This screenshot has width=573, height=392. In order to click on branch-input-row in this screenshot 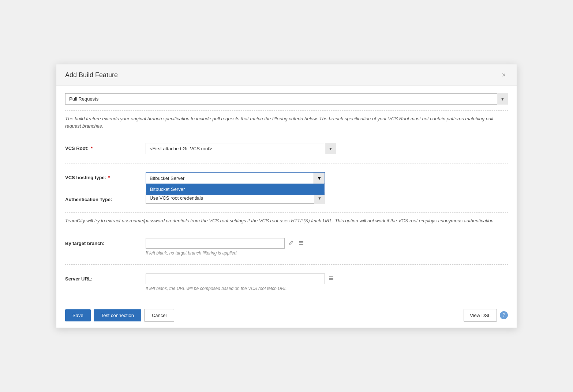, I will do `click(327, 244)`.